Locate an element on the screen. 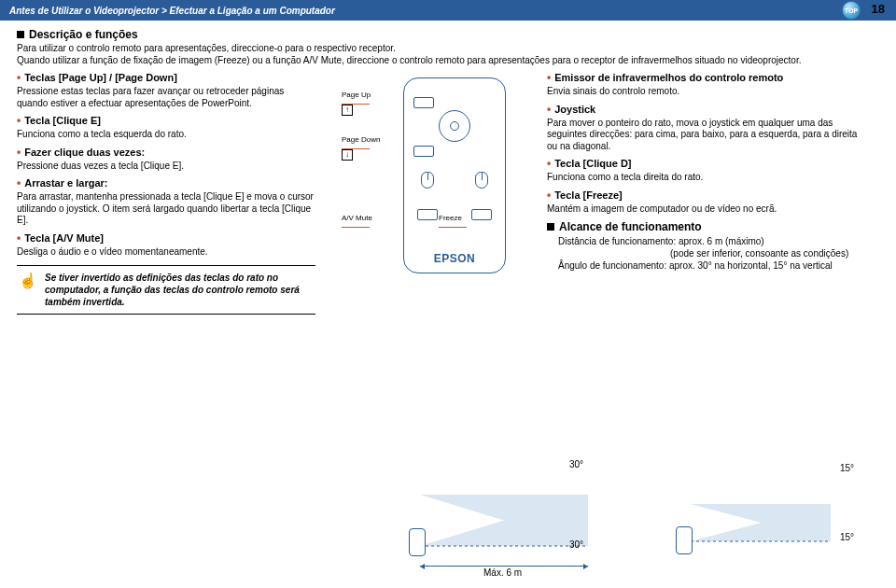  range-title: Alcance de funcionamento is located at coordinates (631, 227).